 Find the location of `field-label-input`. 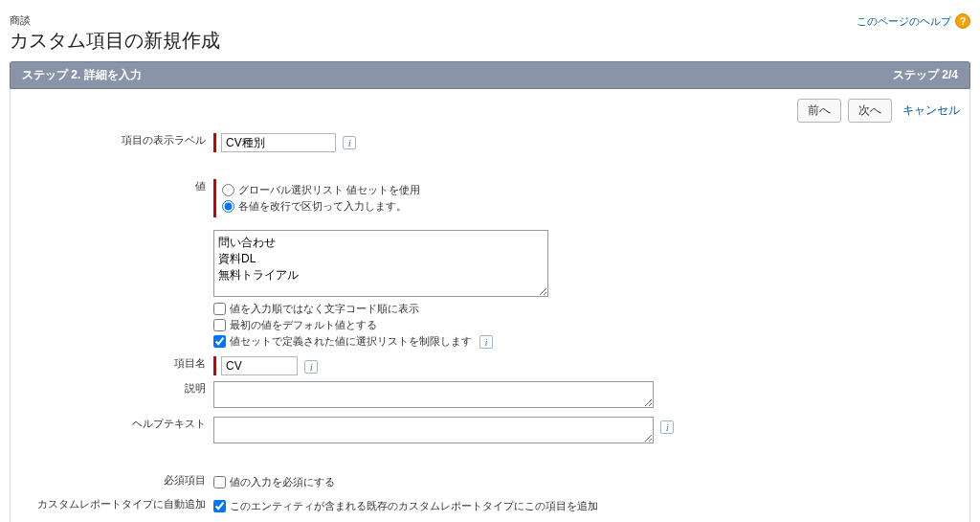

field-label-input is located at coordinates (278, 143).